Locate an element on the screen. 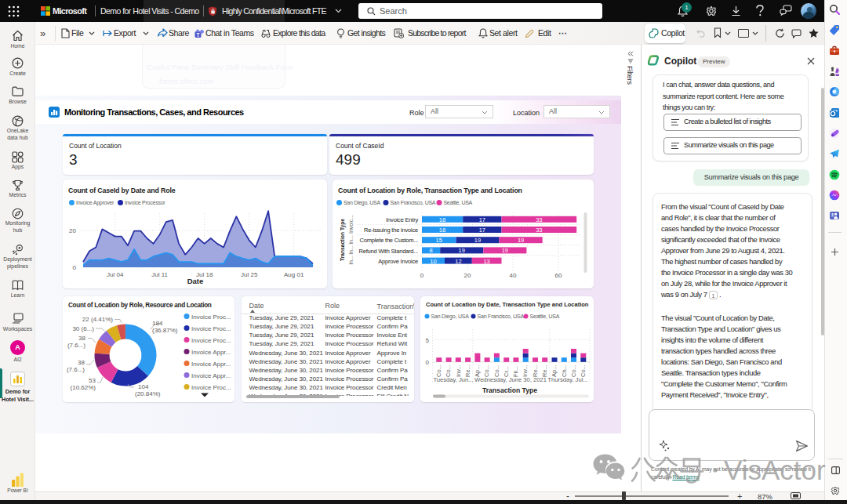 Image resolution: width=847 pixels, height=504 pixels. svg-text: Cr... is located at coordinates (507, 372).